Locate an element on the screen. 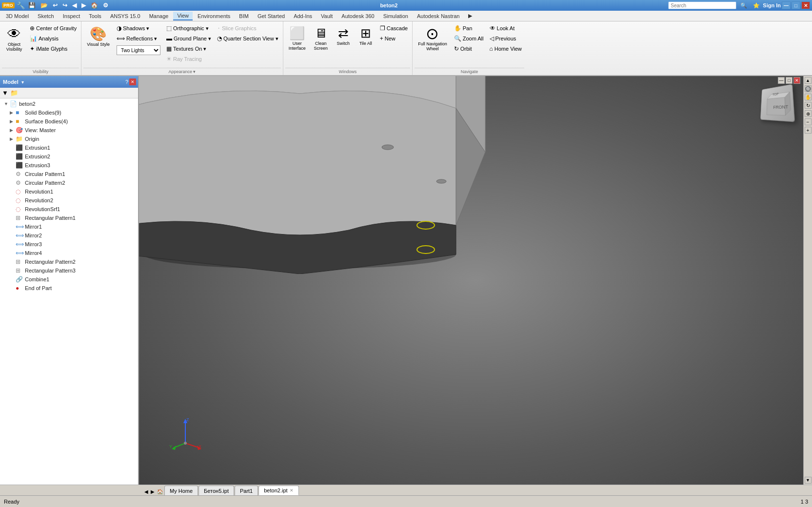  tb-home-btn: 🏠 is located at coordinates (95, 5).